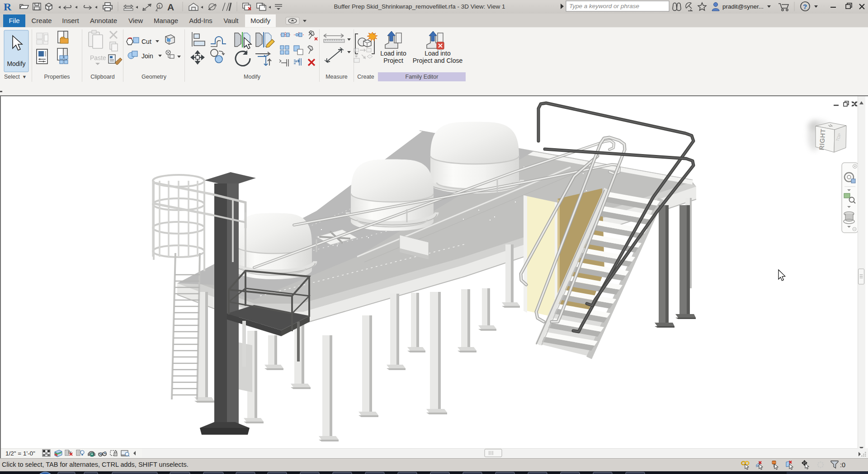 This screenshot has width=868, height=474. What do you see at coordinates (743, 6) in the screenshot?
I see `svg-text: pradit@syner...` at bounding box center [743, 6].